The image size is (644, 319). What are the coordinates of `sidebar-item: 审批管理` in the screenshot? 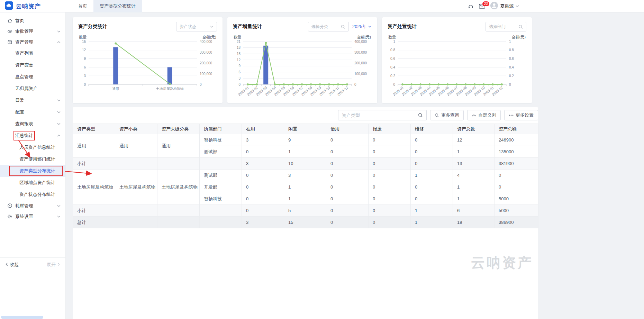 It's located at (33, 31).